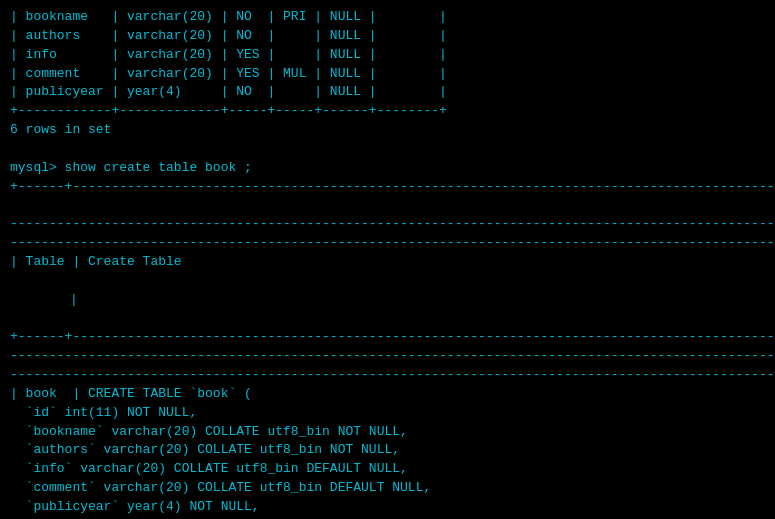  What do you see at coordinates (388, 244) in the screenshot?
I see `line-13: ----------------------------------------…` at bounding box center [388, 244].